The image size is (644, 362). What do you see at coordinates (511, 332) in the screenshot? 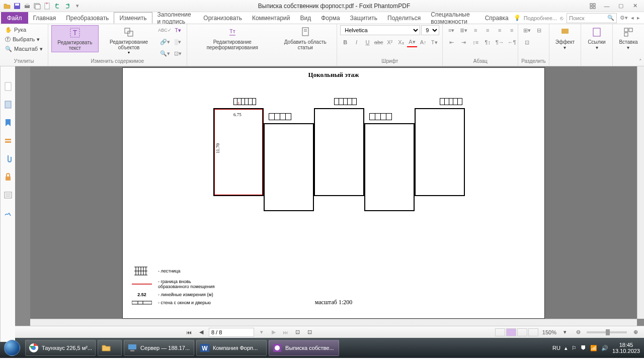
I see `view-continuous-button` at bounding box center [511, 332].